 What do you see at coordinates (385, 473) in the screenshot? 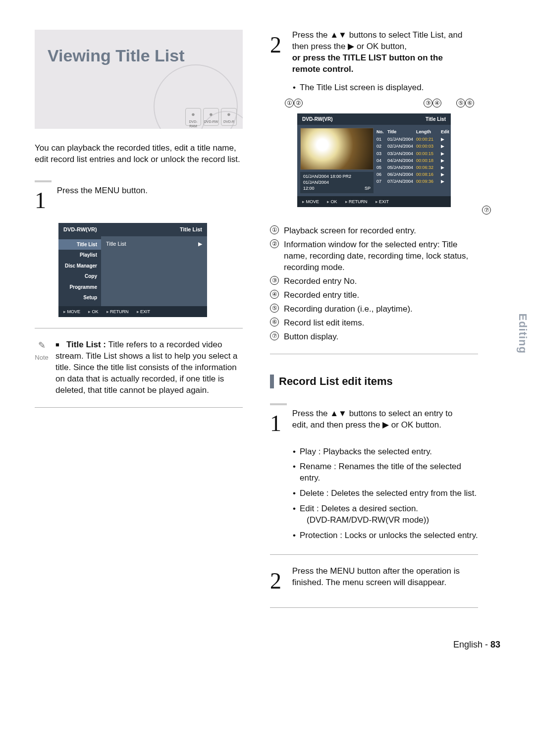
I see `bullet: Rename : Renames the title of the select…` at bounding box center [385, 473].